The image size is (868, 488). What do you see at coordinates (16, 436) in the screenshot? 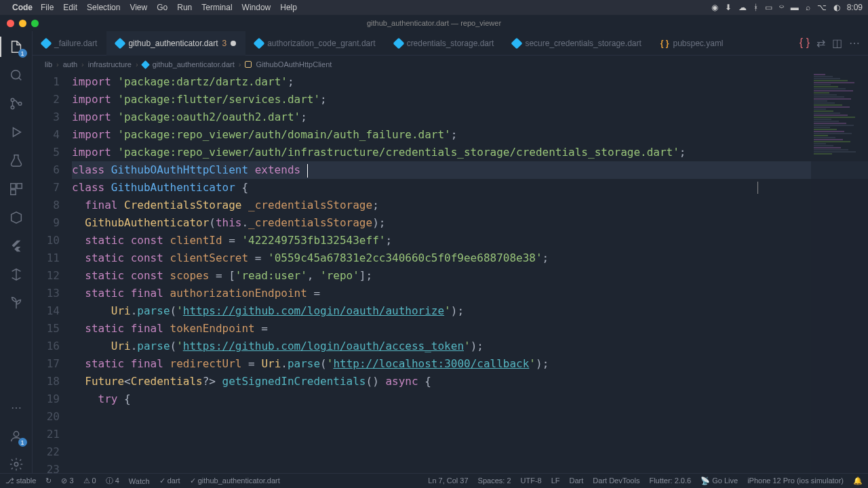
I see `account-icon: 1` at bounding box center [16, 436].